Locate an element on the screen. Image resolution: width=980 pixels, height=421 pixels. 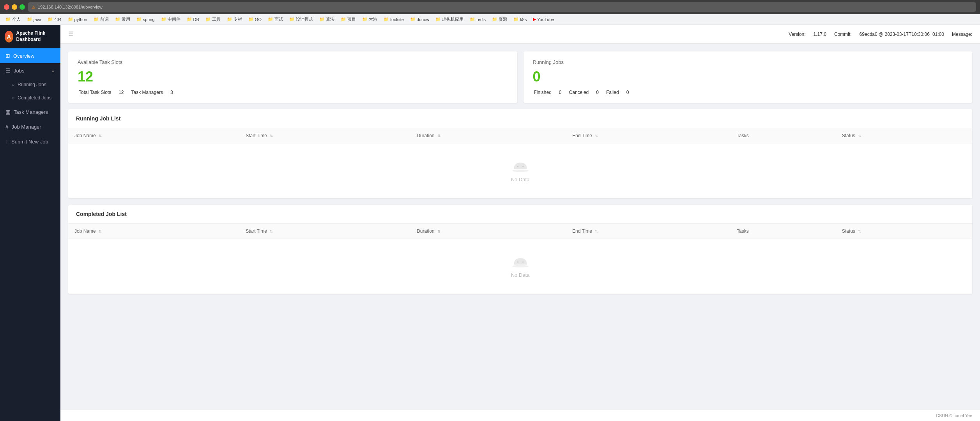
bookmark-middleware: 📁 中间件 is located at coordinates (171, 19).